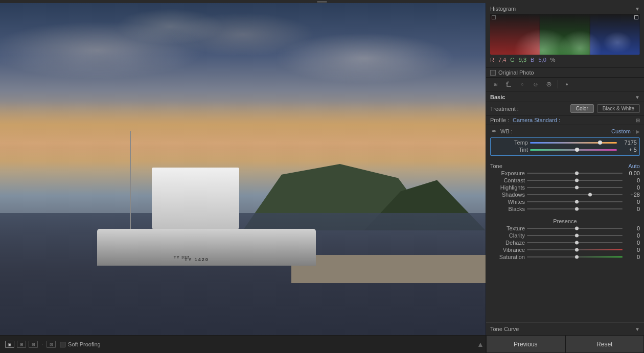  What do you see at coordinates (565, 97) in the screenshot?
I see `basic-panel-header: Basic ▼` at bounding box center [565, 97].